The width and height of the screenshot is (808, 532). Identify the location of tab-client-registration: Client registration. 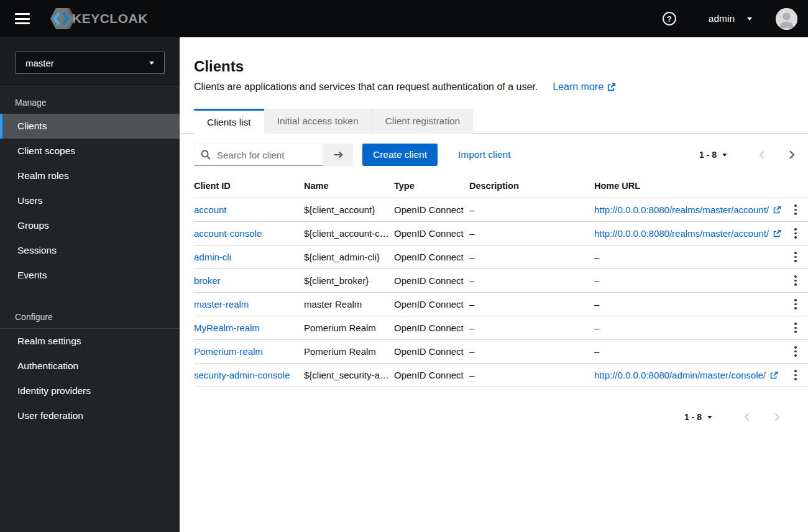
(423, 121).